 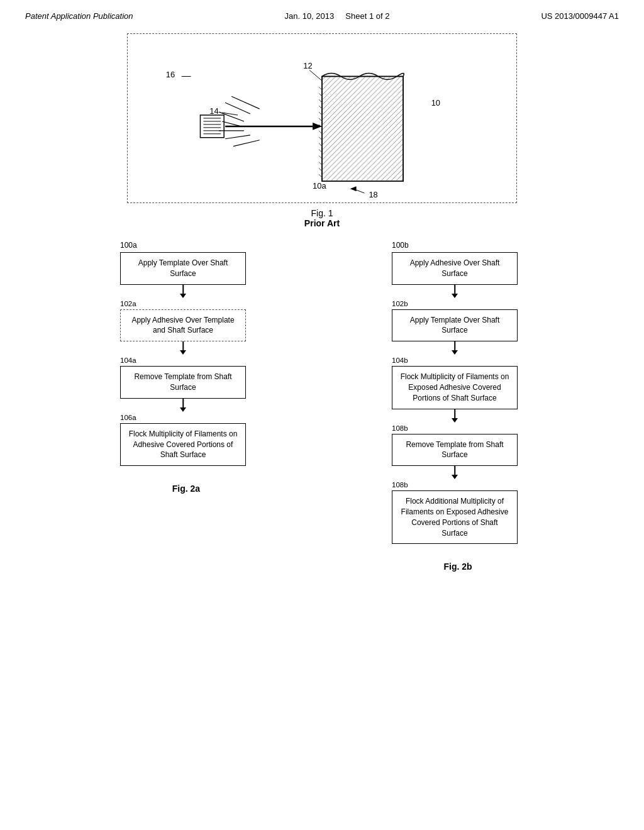 I want to click on fig2b-step3-box: Flock Multiplicity of Filaments on Expos…, so click(x=455, y=387).